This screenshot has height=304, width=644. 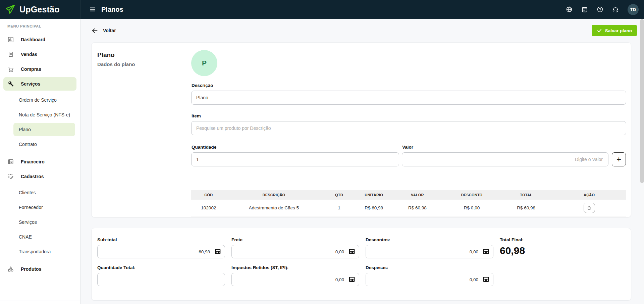 What do you see at coordinates (204, 63) in the screenshot?
I see `plan-avatar-letter: P` at bounding box center [204, 63].